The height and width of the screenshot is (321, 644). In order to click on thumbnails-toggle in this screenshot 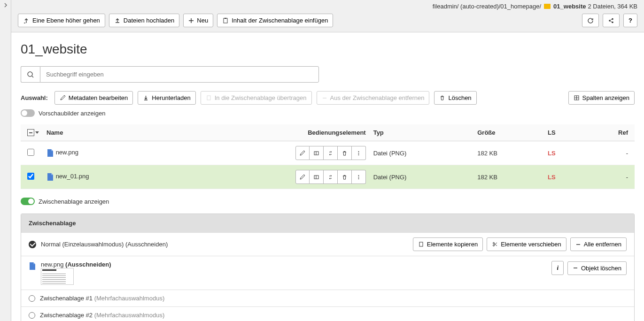, I will do `click(28, 113)`.